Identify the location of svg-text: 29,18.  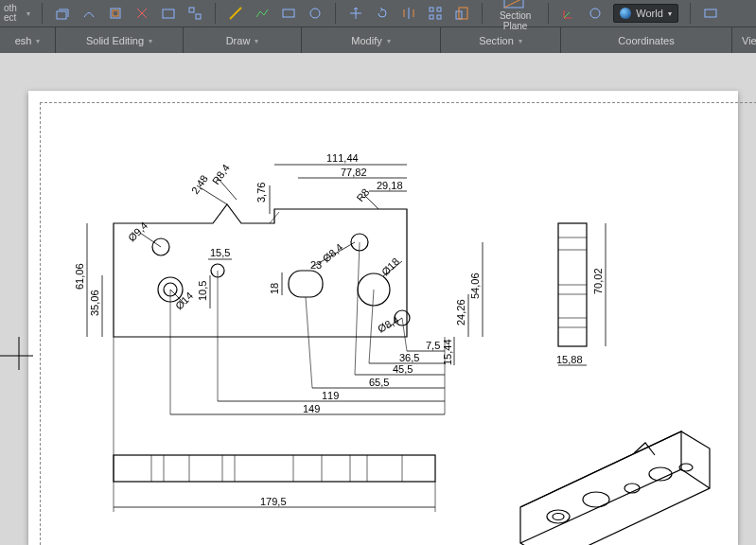
(390, 185).